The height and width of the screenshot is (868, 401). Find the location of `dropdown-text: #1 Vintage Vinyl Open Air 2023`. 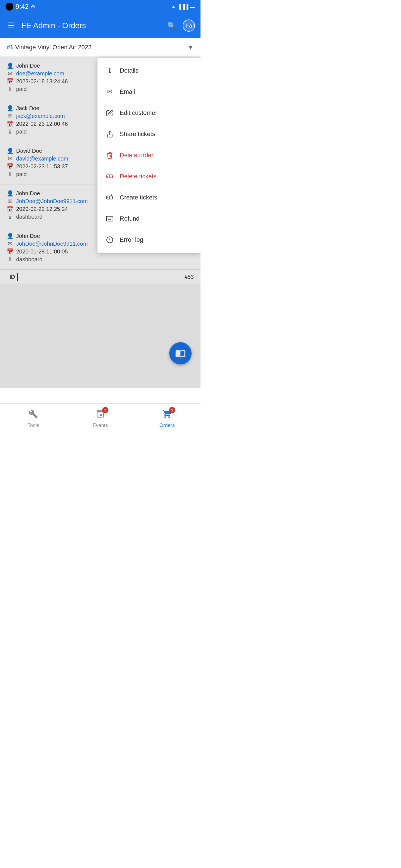

dropdown-text: #1 Vintage Vinyl Open Air 2023 is located at coordinates (49, 47).